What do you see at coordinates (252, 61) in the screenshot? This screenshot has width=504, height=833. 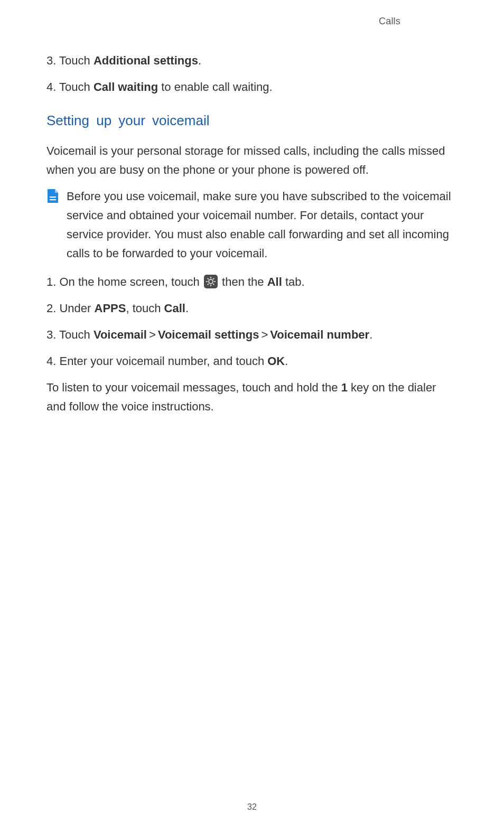 I see `step-3-additional-settings: 3. Touch Additional settings.` at bounding box center [252, 61].